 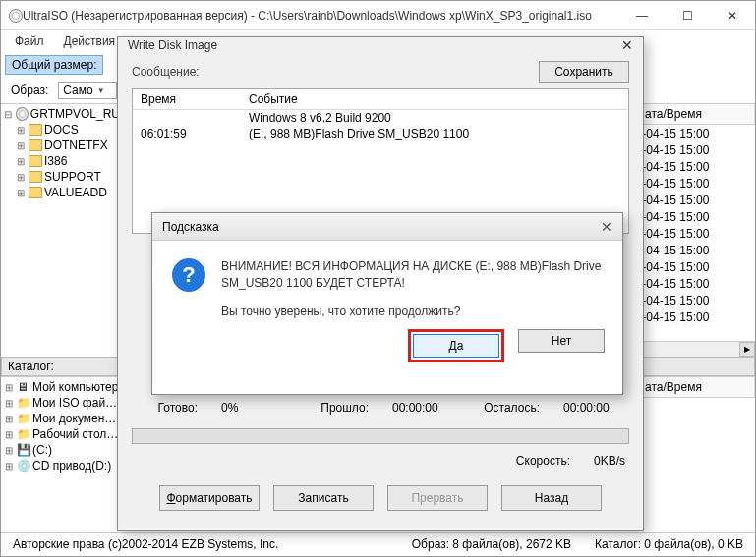 What do you see at coordinates (201, 544) in the screenshot?
I see `status-copyright: Авторские права (c)2002-2014 EZB Systems…` at bounding box center [201, 544].